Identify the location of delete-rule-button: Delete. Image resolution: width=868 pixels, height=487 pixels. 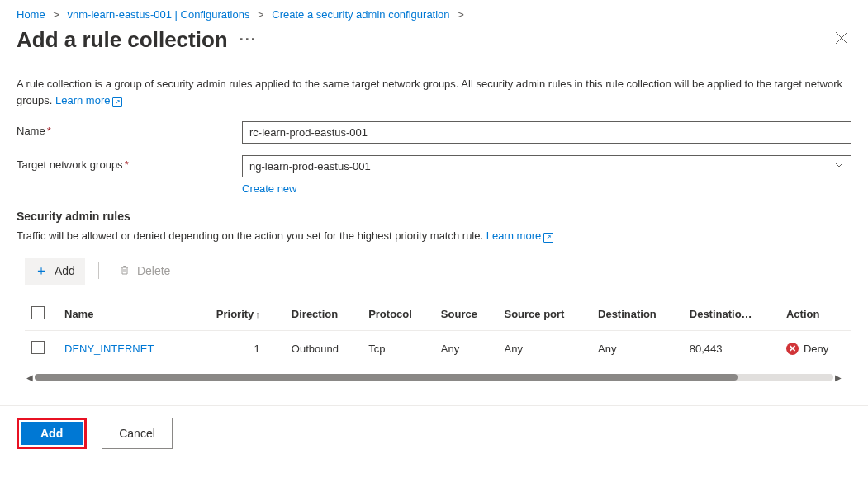
(145, 271).